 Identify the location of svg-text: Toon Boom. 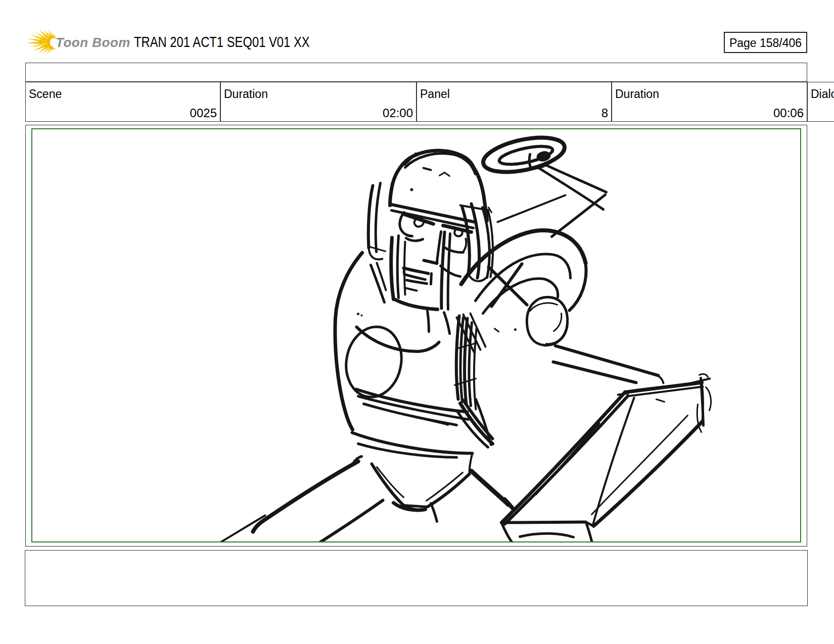
(93, 42).